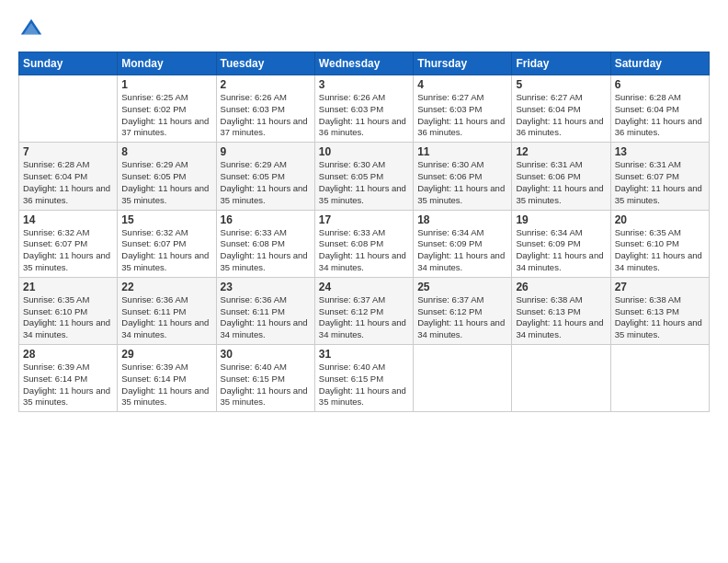 This screenshot has height=563, width=728. Describe the element at coordinates (266, 220) in the screenshot. I see `day-number: 16` at that location.